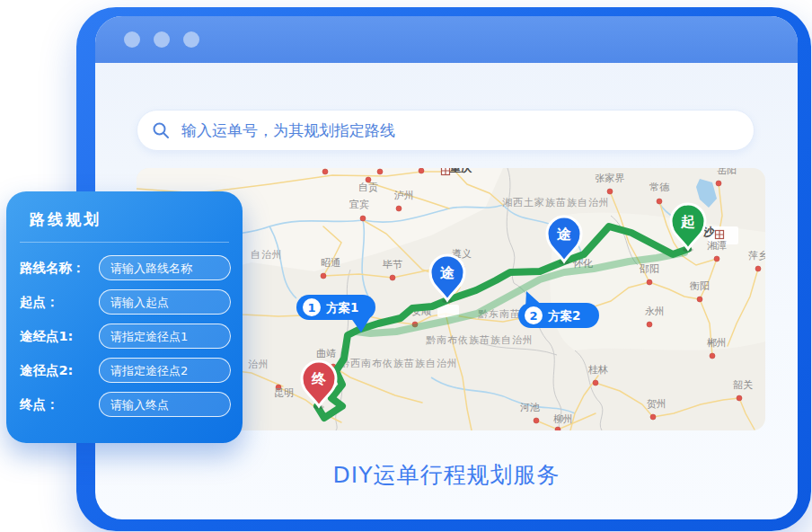 The height and width of the screenshot is (532, 812). Describe the element at coordinates (124, 243) in the screenshot. I see `panel-divider` at that location.